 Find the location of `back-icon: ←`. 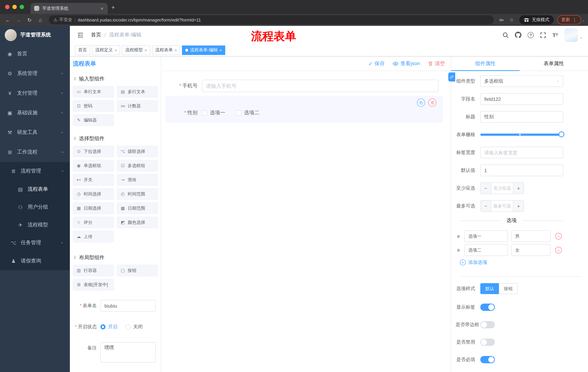

back-icon: ← is located at coordinates (8, 20).